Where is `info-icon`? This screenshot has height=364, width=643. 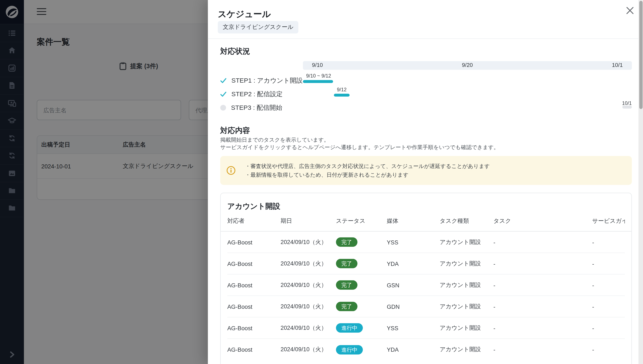
info-icon is located at coordinates (231, 170).